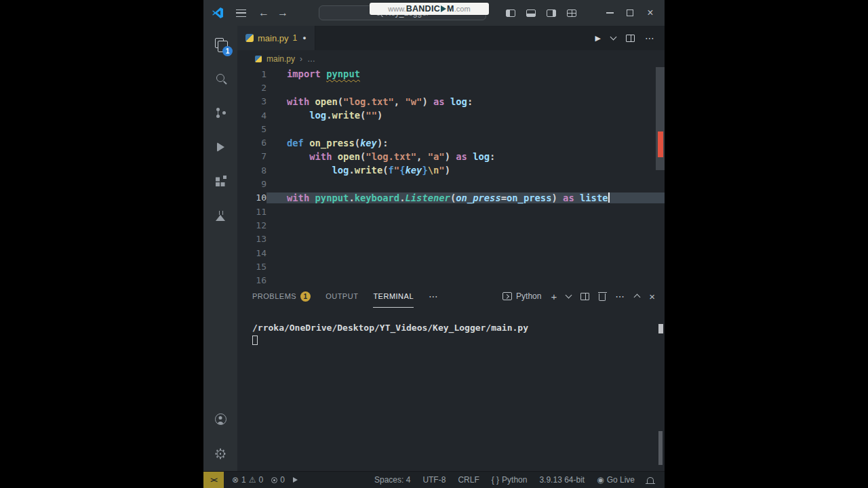  What do you see at coordinates (281, 296) in the screenshot?
I see `tab-problems: PROBLEMS 1` at bounding box center [281, 296].